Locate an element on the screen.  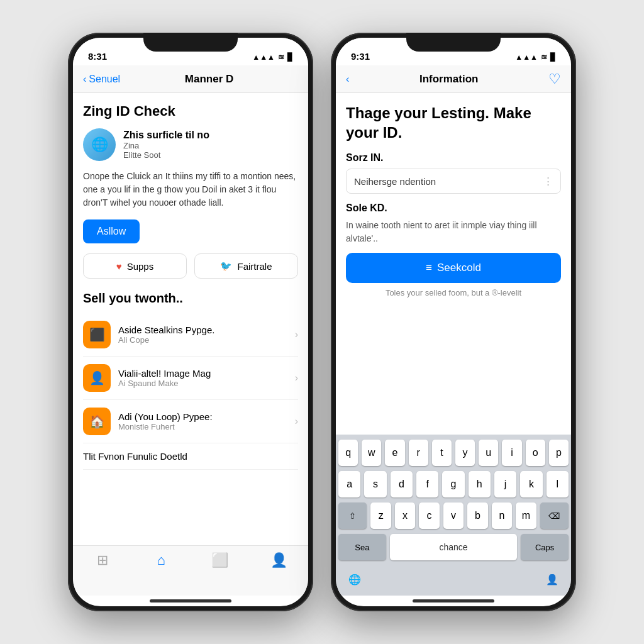
list-item-2: 👤 Vialii-altel! Image Mag Ai Spaund Make… is located at coordinates (191, 379).